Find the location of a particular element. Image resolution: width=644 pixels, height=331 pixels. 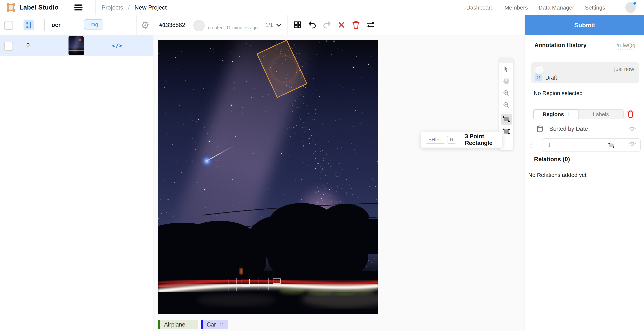

tooltip-label: 3 Point Rectangle is located at coordinates (484, 140).